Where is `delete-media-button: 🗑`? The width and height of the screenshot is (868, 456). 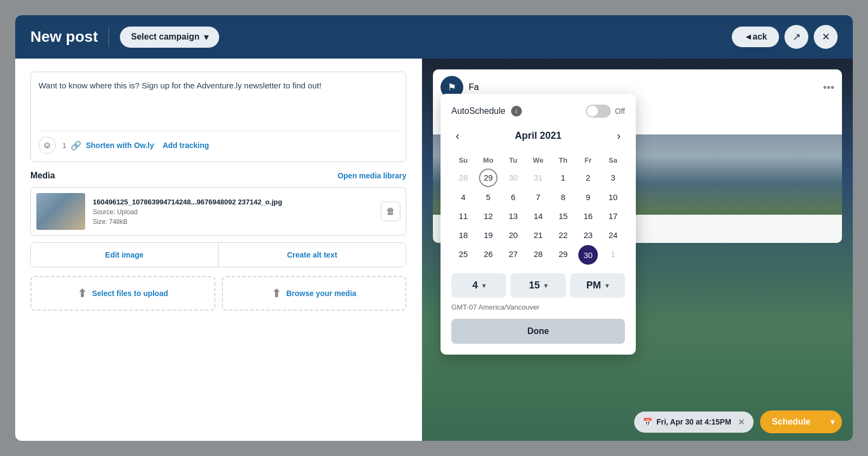 delete-media-button: 🗑 is located at coordinates (391, 211).